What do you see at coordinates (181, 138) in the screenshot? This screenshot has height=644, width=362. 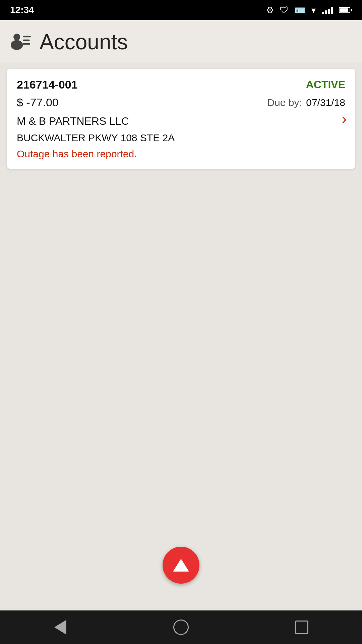 I see `address: BUCKWALTER PKWY 108 STE 2A` at bounding box center [181, 138].